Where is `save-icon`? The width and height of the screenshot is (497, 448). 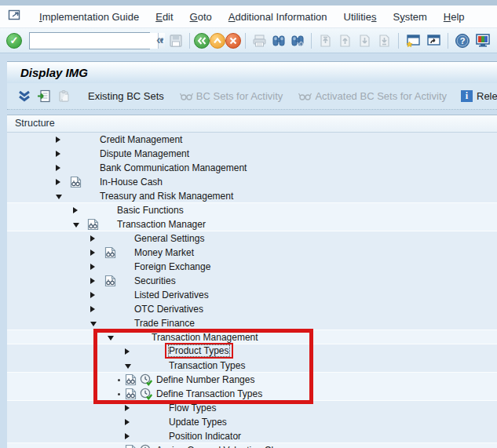
save-icon is located at coordinates (176, 41).